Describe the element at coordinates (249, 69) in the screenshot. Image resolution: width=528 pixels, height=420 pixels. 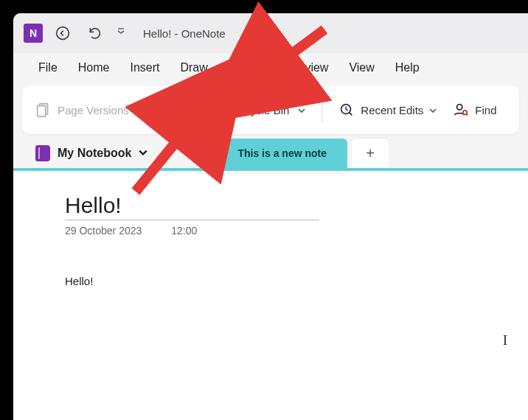
I see `menu-history: History` at that location.